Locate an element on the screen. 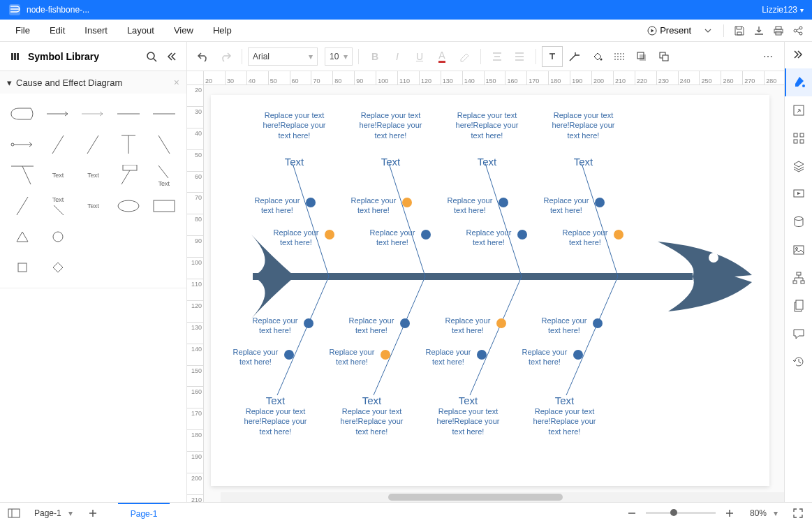  zoom-level: 80%▾ is located at coordinates (764, 513).